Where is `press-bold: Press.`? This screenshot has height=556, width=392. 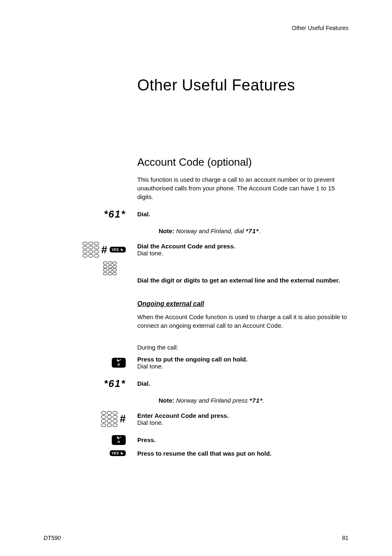
press-bold: Press. is located at coordinates (243, 440).